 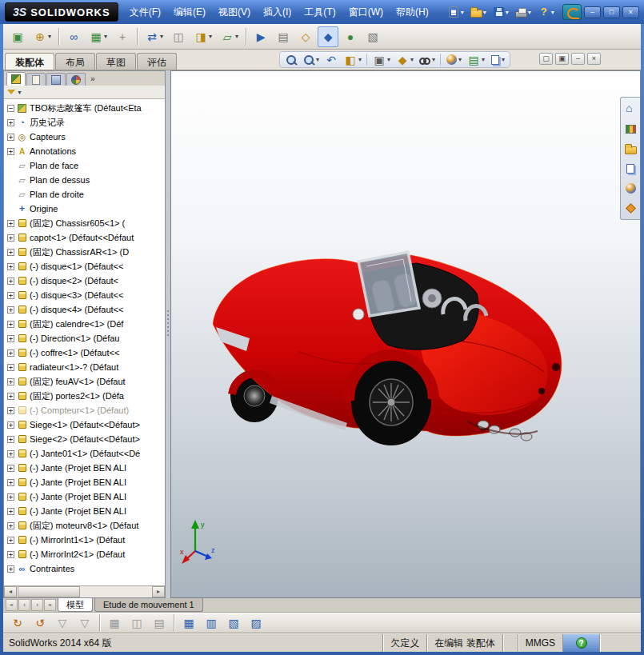 I want to click on linear-component-pattern-button: ▦▾, so click(x=98, y=37).